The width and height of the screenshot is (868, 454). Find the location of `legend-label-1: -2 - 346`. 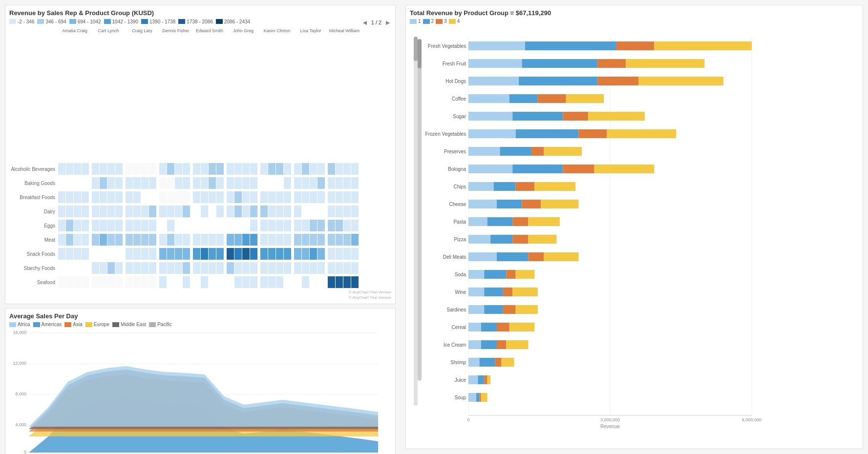

legend-label-1: -2 - 346 is located at coordinates (26, 21).